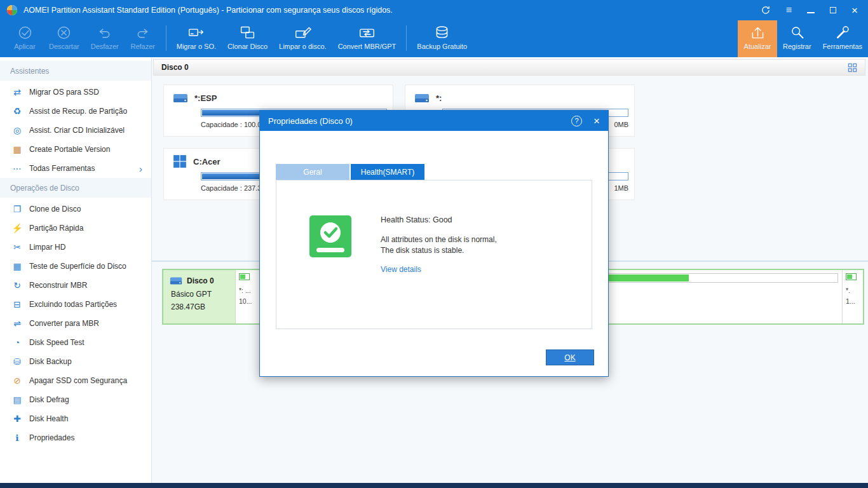 The height and width of the screenshot is (488, 868). Describe the element at coordinates (78, 381) in the screenshot. I see `sidebar-item-label: Apagar SSD com Segurança` at that location.